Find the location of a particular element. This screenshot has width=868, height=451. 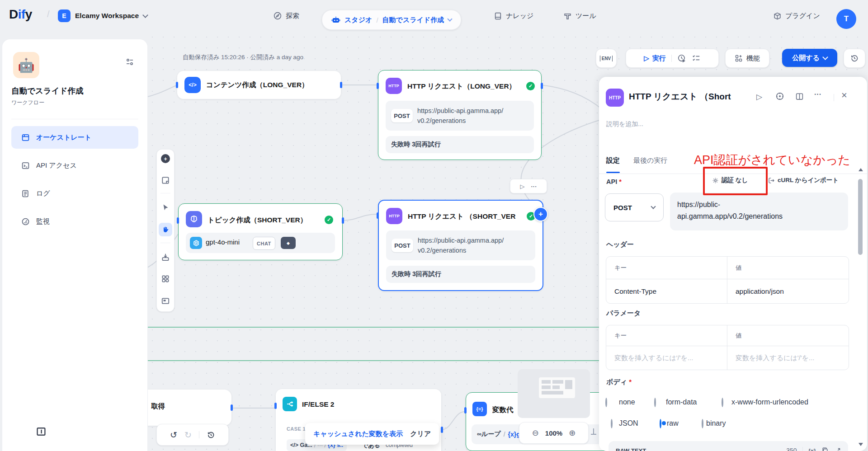

docs-book-icon is located at coordinates (799, 97).